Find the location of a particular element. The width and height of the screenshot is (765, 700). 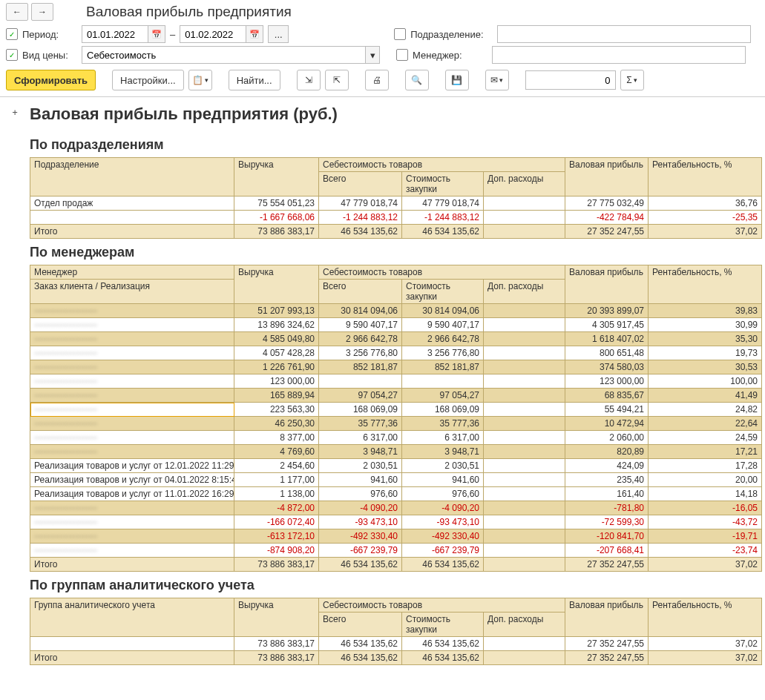

cell: 6 317,00 is located at coordinates (443, 438).